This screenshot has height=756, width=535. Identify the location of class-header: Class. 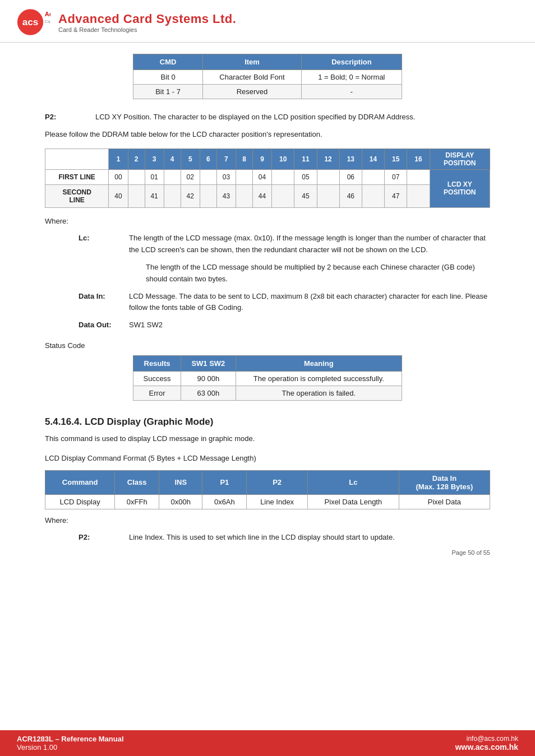
(137, 482).